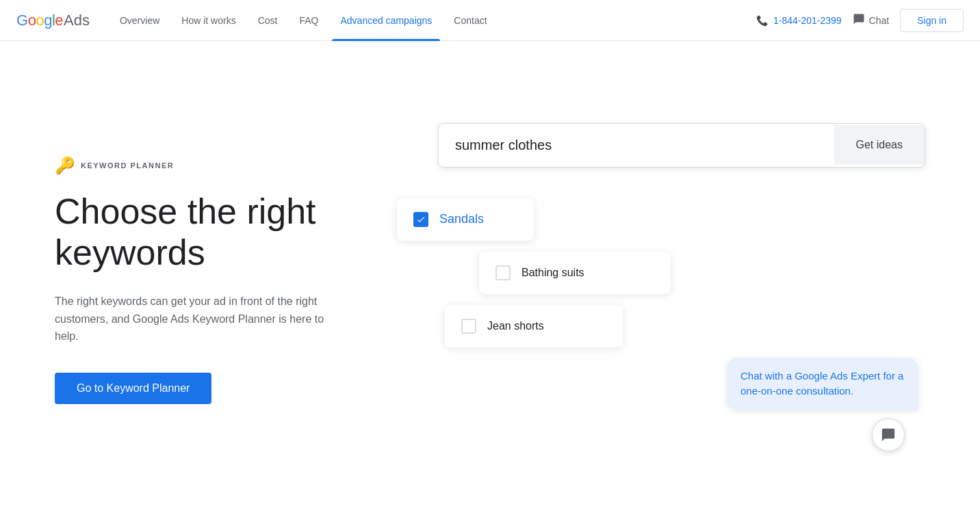 The height and width of the screenshot is (519, 980). Describe the element at coordinates (879, 145) in the screenshot. I see `get-ideas-button: Get ideas` at that location.